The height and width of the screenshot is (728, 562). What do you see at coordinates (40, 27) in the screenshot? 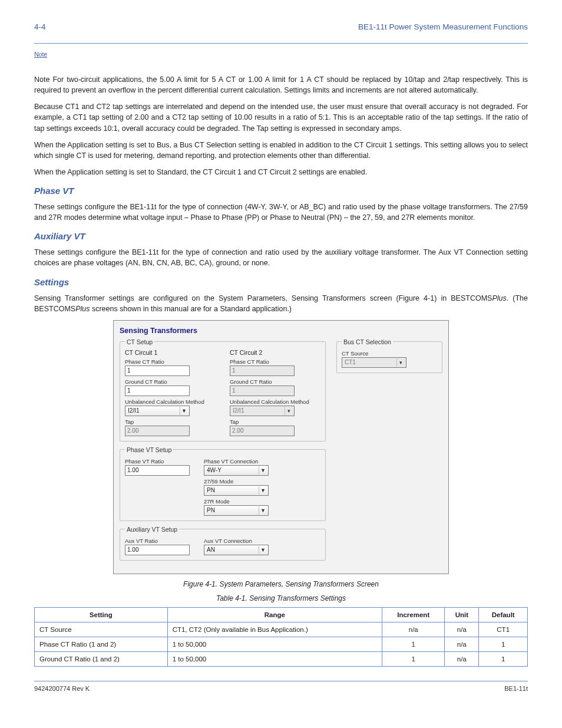
I see `page-number: 4-4` at bounding box center [40, 27].